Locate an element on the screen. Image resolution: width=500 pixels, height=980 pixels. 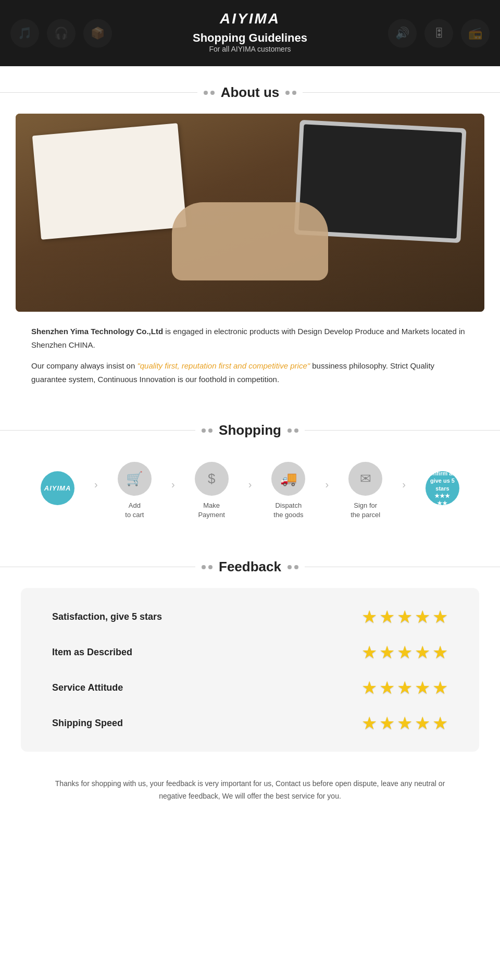
step-cart-label: Addto cart is located at coordinates (134, 510).